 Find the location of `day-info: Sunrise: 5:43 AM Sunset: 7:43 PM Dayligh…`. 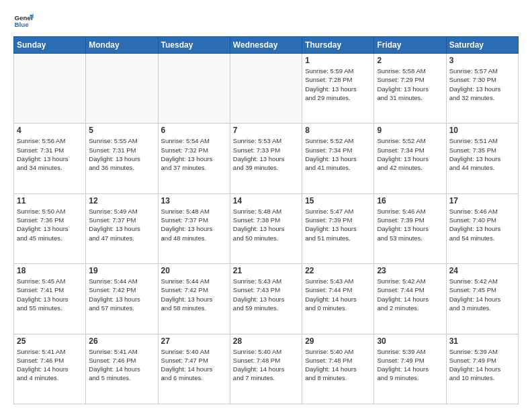

day-info: Sunrise: 5:43 AM Sunset: 7:43 PM Dayligh… is located at coordinates (266, 294).